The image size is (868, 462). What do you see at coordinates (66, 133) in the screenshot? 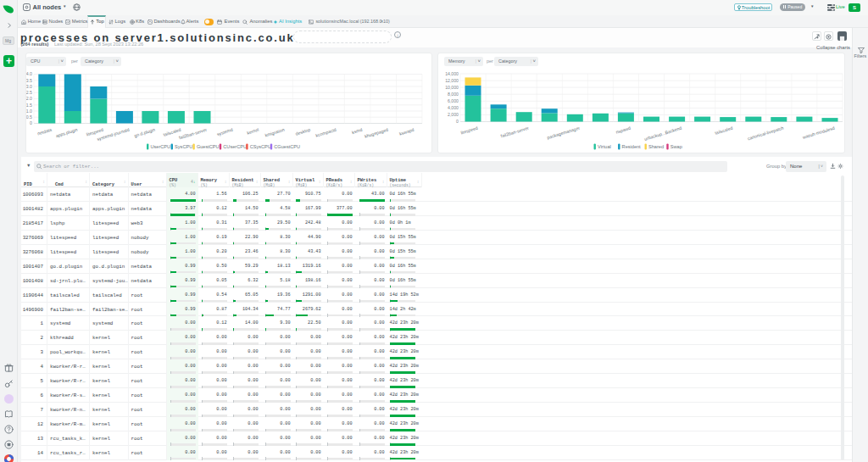
I see `svg-text: apps.plugin` at bounding box center [66, 133].